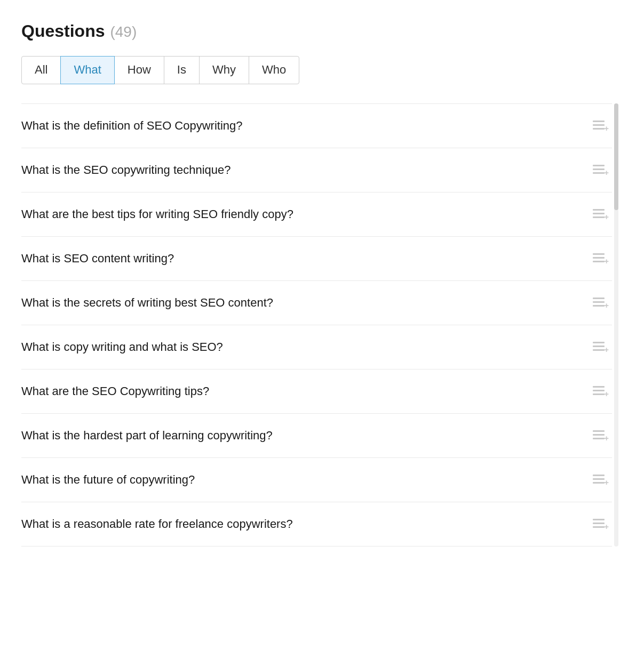 The image size is (644, 659). What do you see at coordinates (307, 524) in the screenshot?
I see `question-text: What is a reasonable rate for freelance …` at bounding box center [307, 524].